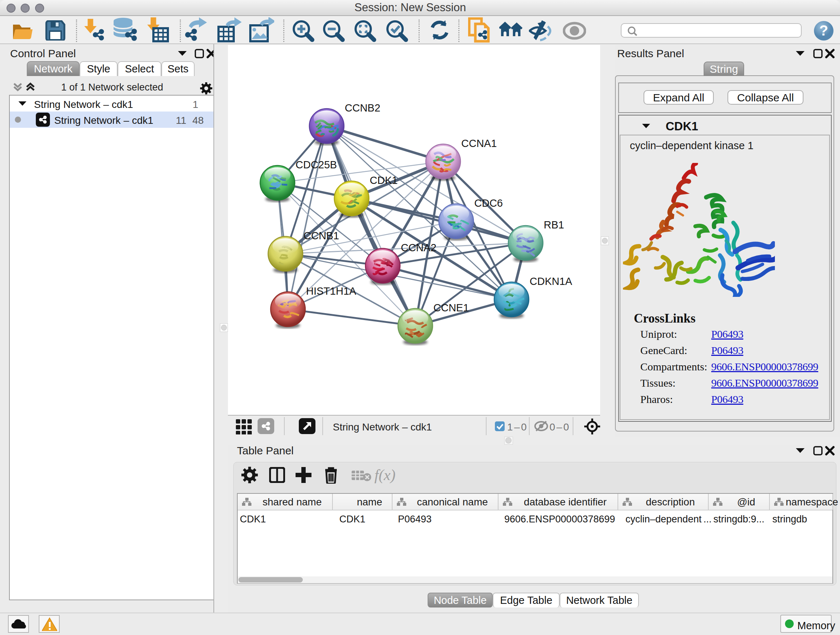 The height and width of the screenshot is (635, 840). What do you see at coordinates (362, 108) in the screenshot?
I see `svg-text: CCNB2` at bounding box center [362, 108].